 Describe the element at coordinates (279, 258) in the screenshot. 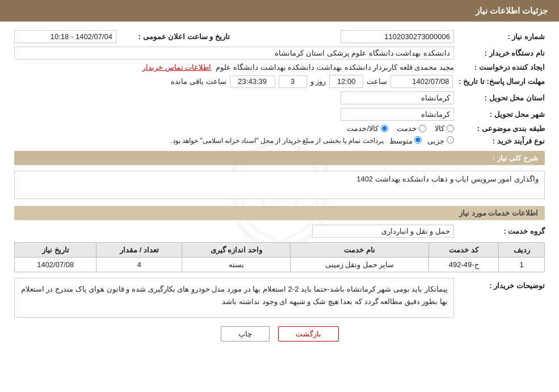

I see `services-table: ردیف کد خدمت نام خدمت واحد اندازه گیری ت…` at that location.